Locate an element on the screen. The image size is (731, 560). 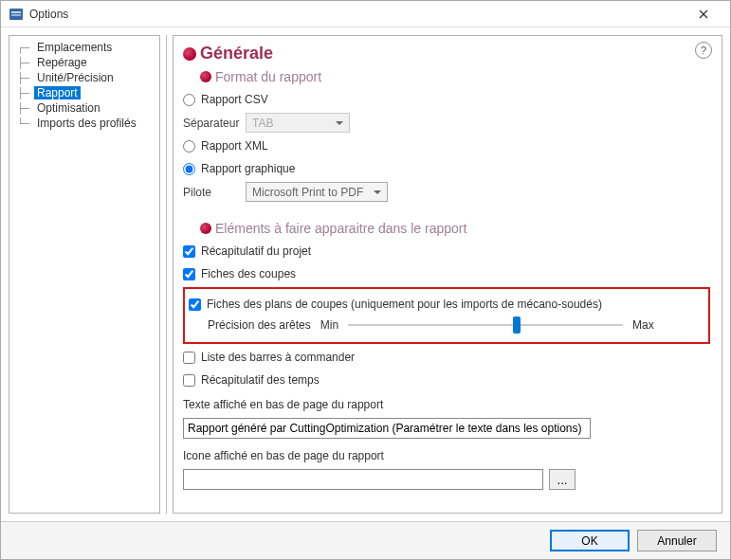
radio-csv-label: Rapport CSV is located at coordinates (235, 99).